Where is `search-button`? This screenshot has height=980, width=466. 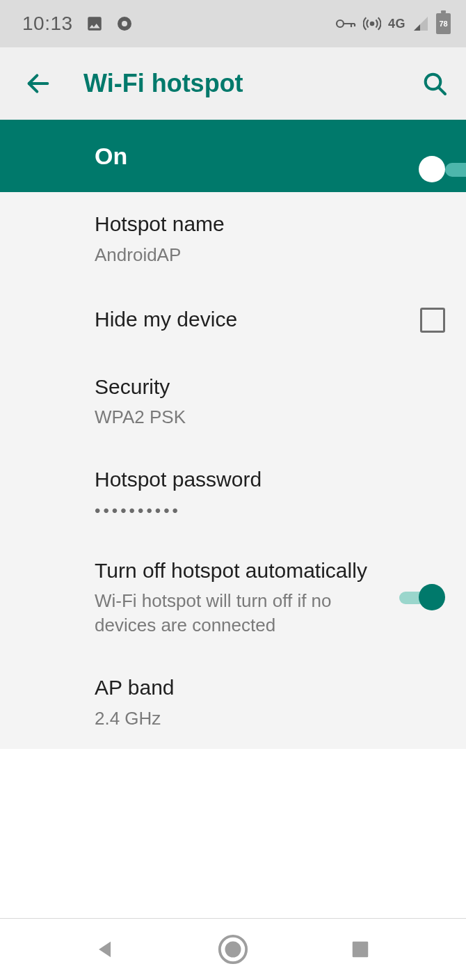
search-button is located at coordinates (435, 84).